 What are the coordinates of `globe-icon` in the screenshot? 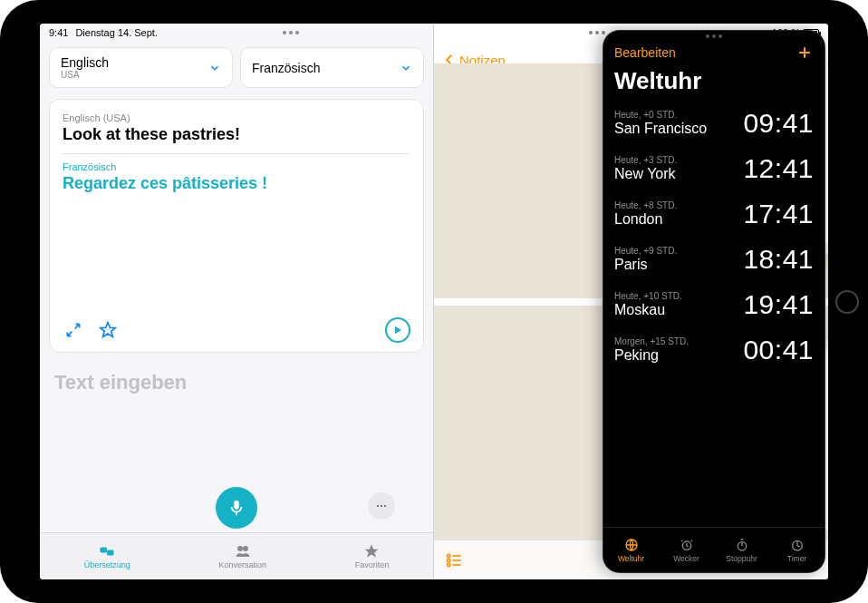 It's located at (632, 545).